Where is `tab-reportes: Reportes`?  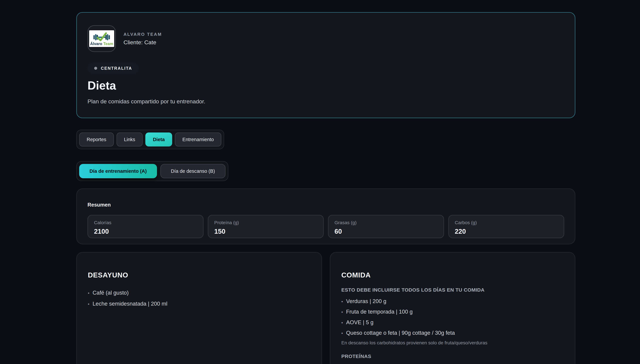
tab-reportes: Reportes is located at coordinates (97, 140).